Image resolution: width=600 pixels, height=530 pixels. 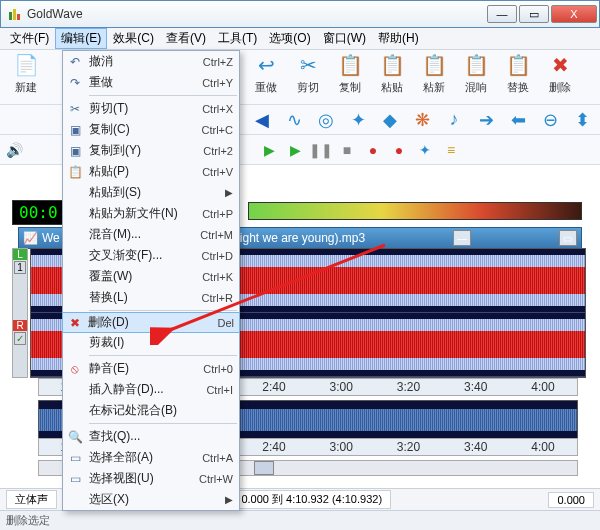 What do you see at coordinates (358, 120) in the screenshot?
I see `sparkle-icon: ✦` at bounding box center [358, 120].